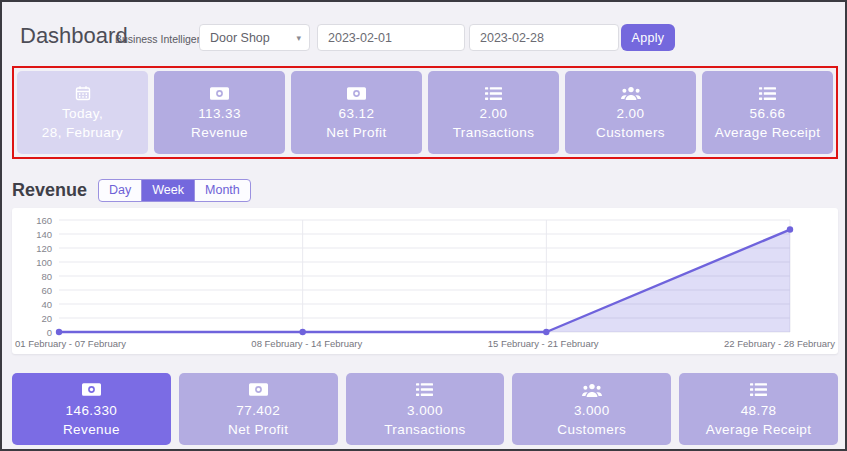 The width and height of the screenshot is (847, 451). Describe the element at coordinates (174, 190) in the screenshot. I see `period-tabs: DayWeekMonth` at that location.